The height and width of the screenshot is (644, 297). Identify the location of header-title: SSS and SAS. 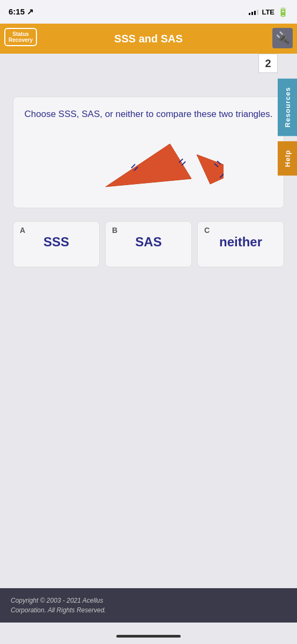
(148, 39).